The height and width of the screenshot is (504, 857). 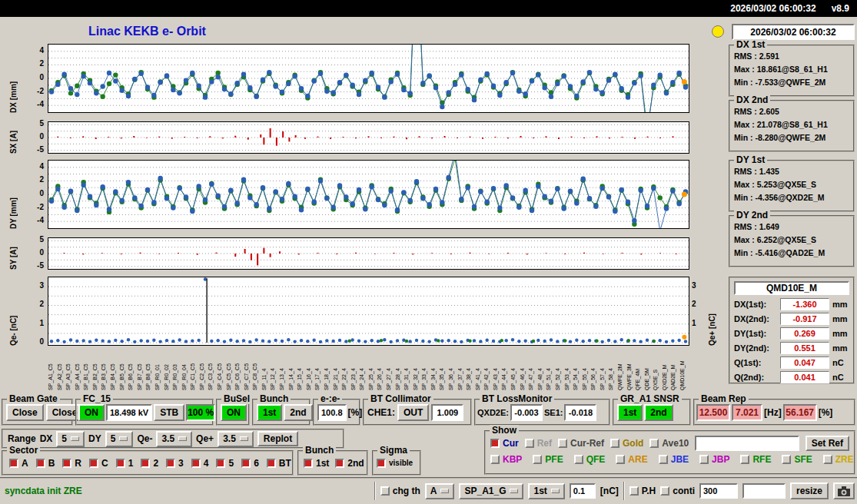 I want to click on show-kbp-checkbox: KBP, so click(x=506, y=459).